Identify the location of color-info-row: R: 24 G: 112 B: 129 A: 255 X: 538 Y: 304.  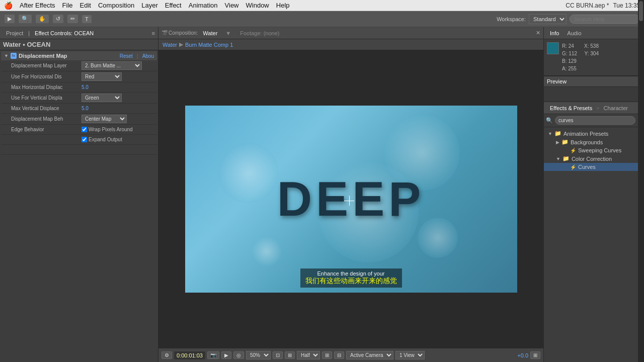
(594, 57).